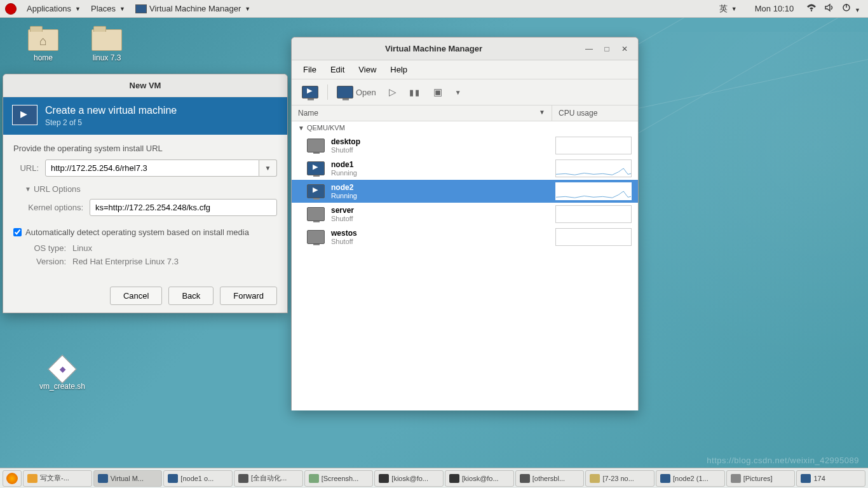 The image size is (868, 488). I want to click on vm-row: node2Running, so click(465, 191).